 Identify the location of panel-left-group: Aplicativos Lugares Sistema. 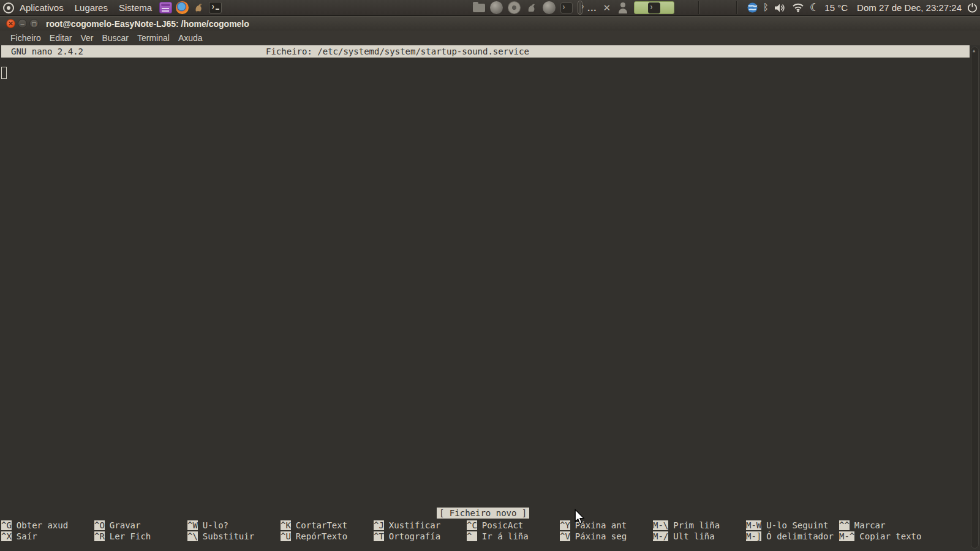
(113, 7).